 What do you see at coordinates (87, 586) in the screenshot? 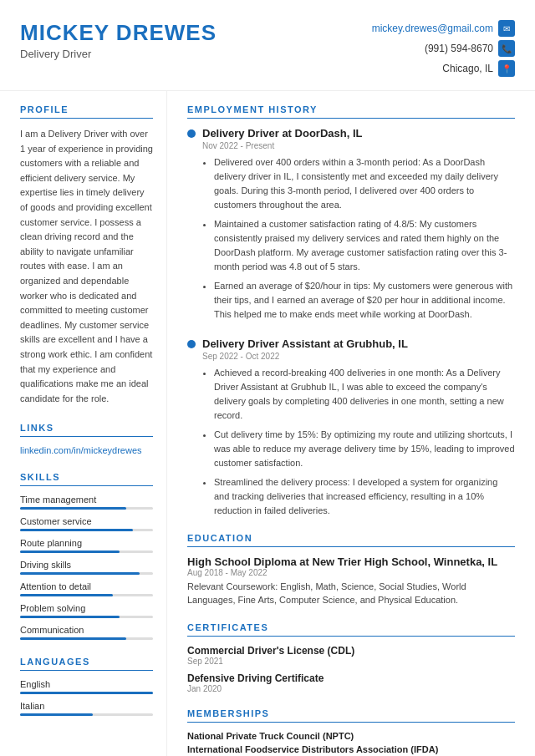
I see `skill-label: Attention to detail` at bounding box center [87, 586].